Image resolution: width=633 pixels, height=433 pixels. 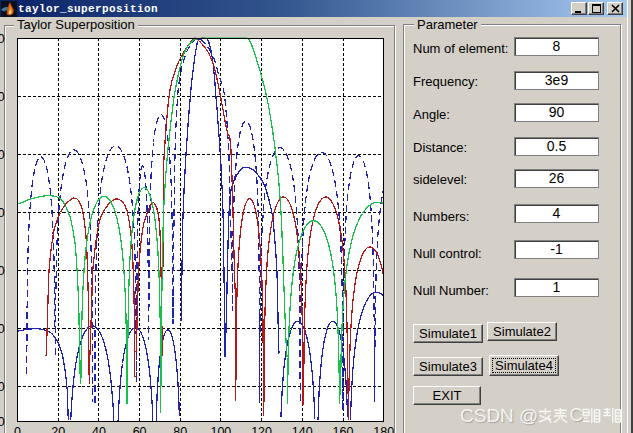 What do you see at coordinates (262, 429) in the screenshot?
I see `svg-text: 120` at bounding box center [262, 429].